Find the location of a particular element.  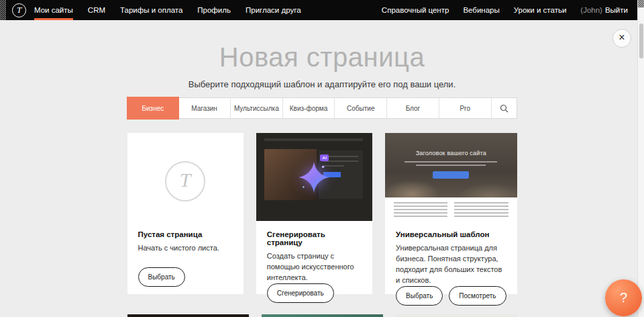

tab-pro: Pro is located at coordinates (466, 108).